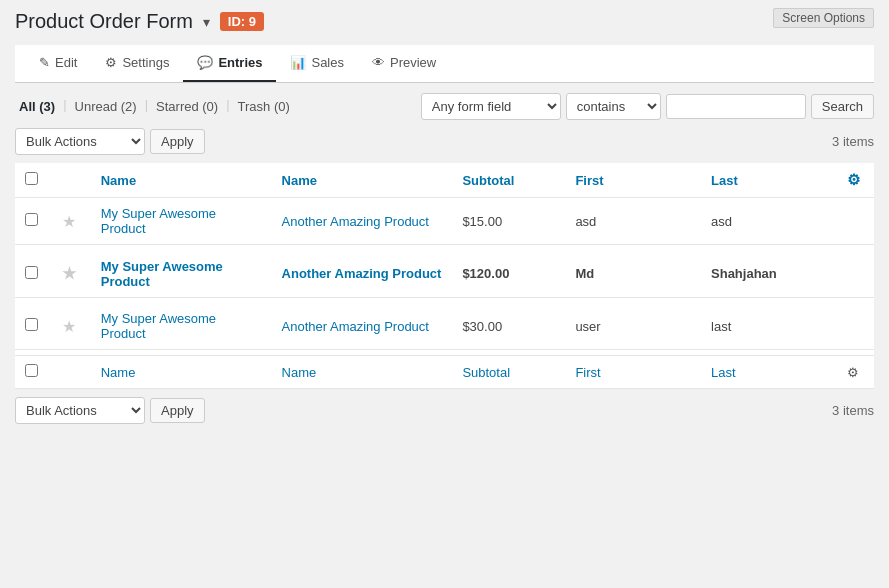 The width and height of the screenshot is (889, 588). Describe the element at coordinates (362, 274) in the screenshot. I see `product-name2-link-2: Another Amazing Product` at that location.